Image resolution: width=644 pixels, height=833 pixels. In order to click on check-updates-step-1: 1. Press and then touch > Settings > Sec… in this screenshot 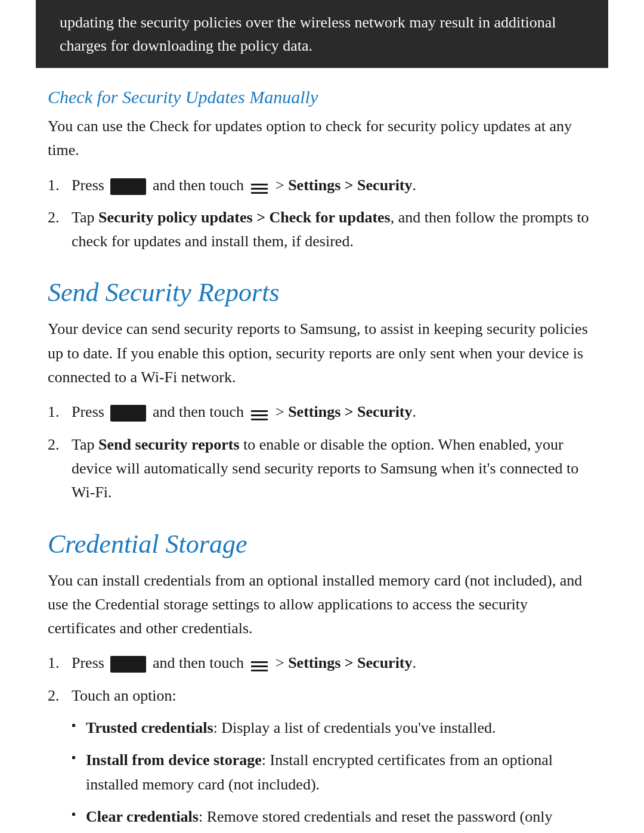, I will do `click(322, 185)`.